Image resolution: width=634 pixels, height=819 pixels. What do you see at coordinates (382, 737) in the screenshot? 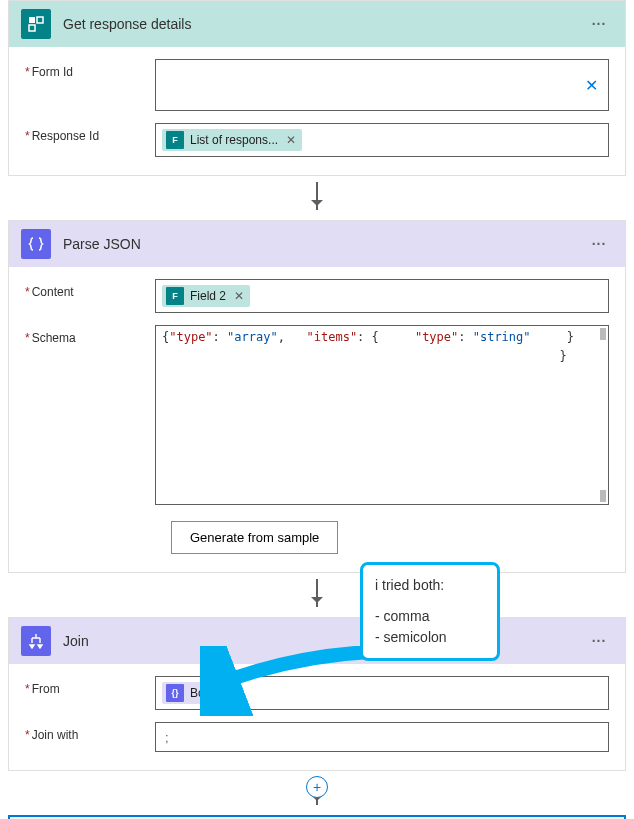
I see `join-with-input: ;` at bounding box center [382, 737].